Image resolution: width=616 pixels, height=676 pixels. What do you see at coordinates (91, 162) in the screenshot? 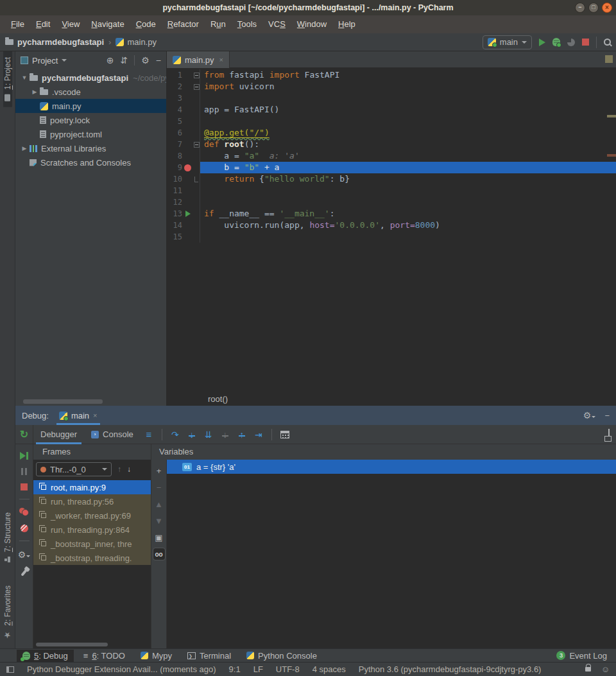
I see `tree-item-scratches-and-consoles: Scratches and Consoles` at bounding box center [91, 162].